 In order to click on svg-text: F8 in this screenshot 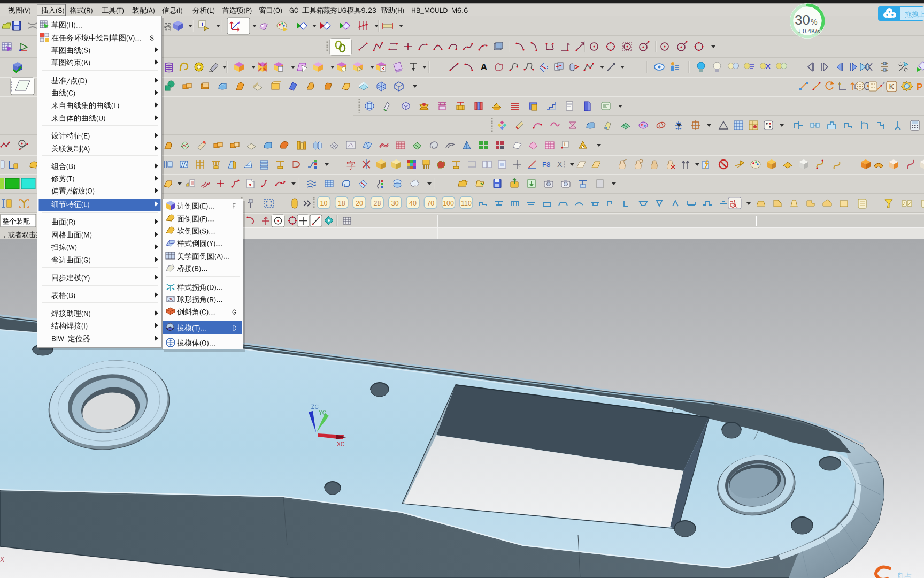, I will do `click(546, 165)`.